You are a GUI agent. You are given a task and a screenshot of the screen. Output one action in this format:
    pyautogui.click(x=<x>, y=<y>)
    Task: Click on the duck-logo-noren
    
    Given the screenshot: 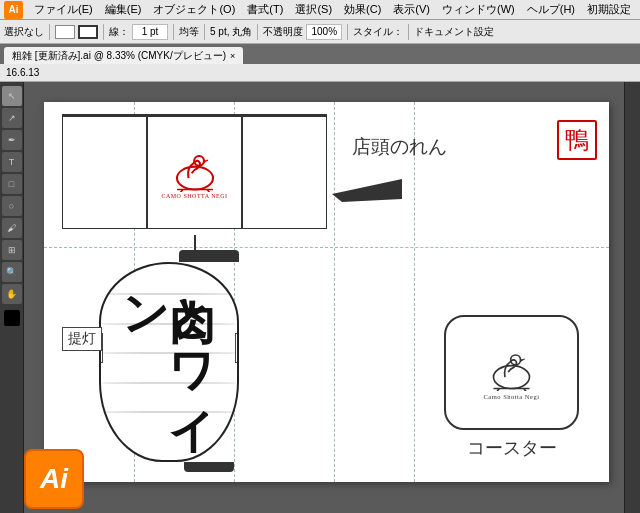 What is the action you would take?
    pyautogui.click(x=195, y=170)
    